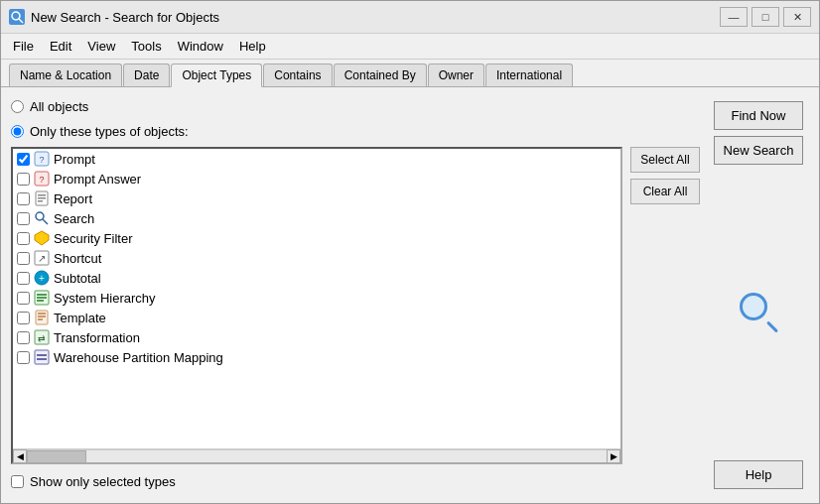  Describe the element at coordinates (201, 46) in the screenshot. I see `menu-window: Window` at that location.